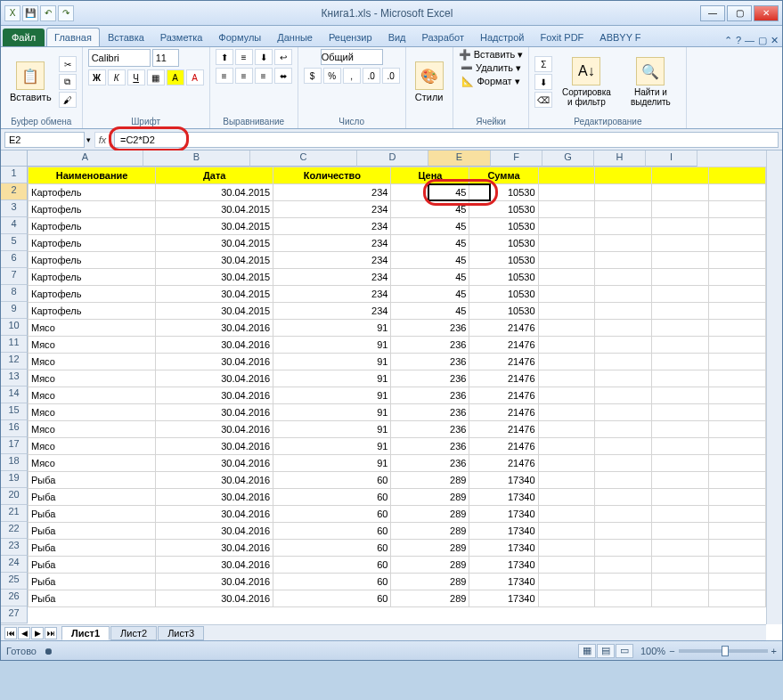  What do you see at coordinates (195, 77) in the screenshot?
I see `font-color-icon: A` at bounding box center [195, 77].